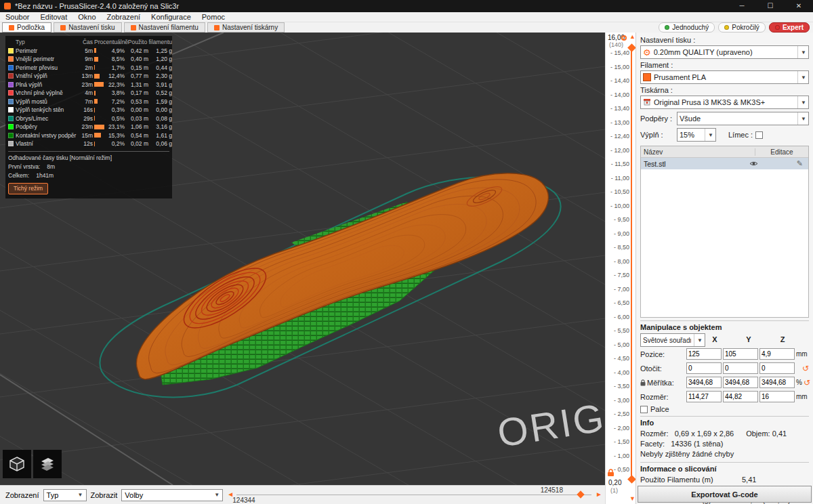 Image resolution: width=813 pixels, height=504 pixels. What do you see at coordinates (614, 490) in the screenshot?
I see `layer-slider-bottom-layer: (1)` at bounding box center [614, 490].